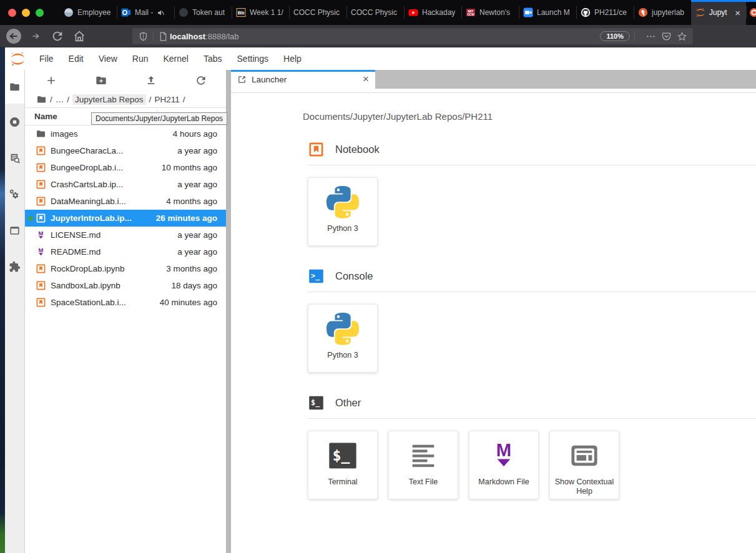 Image resolution: width=756 pixels, height=553 pixels. What do you see at coordinates (109, 100) in the screenshot?
I see `breadcrumb-jupyterlab-repos: JupyterLab Repos` at bounding box center [109, 100].